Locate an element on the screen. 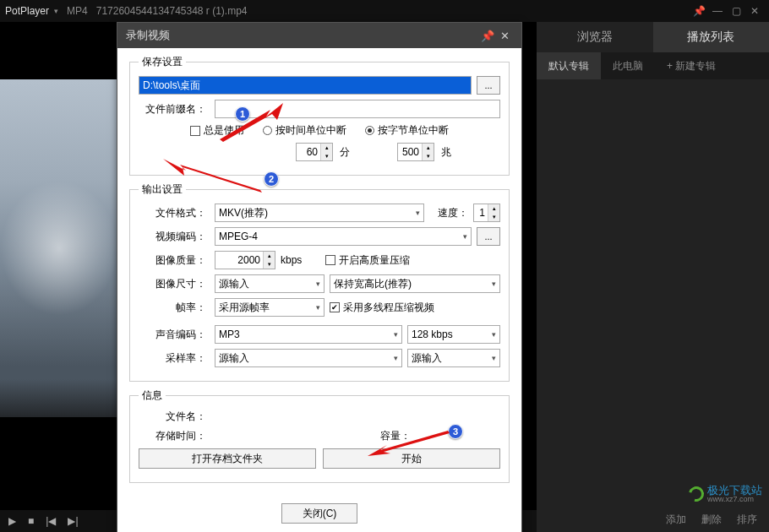 The width and height of the screenshot is (769, 532). stop-icon: ■ is located at coordinates (30, 521).